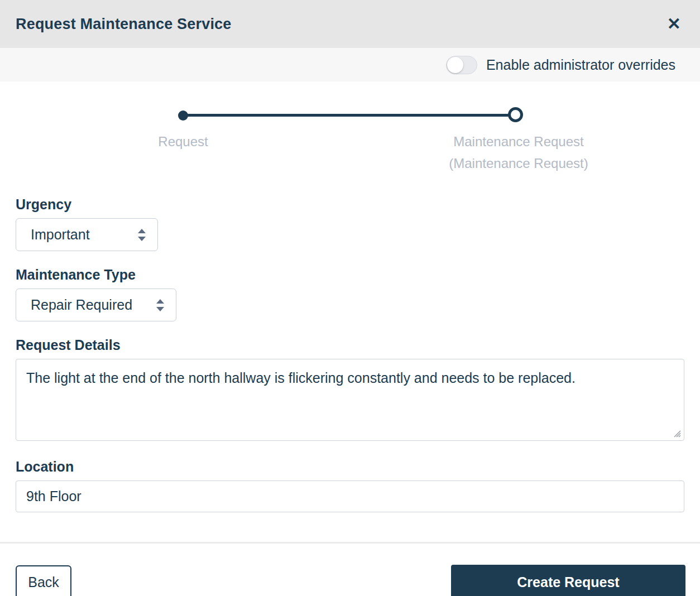  I want to click on step-current-ring-icon, so click(516, 115).